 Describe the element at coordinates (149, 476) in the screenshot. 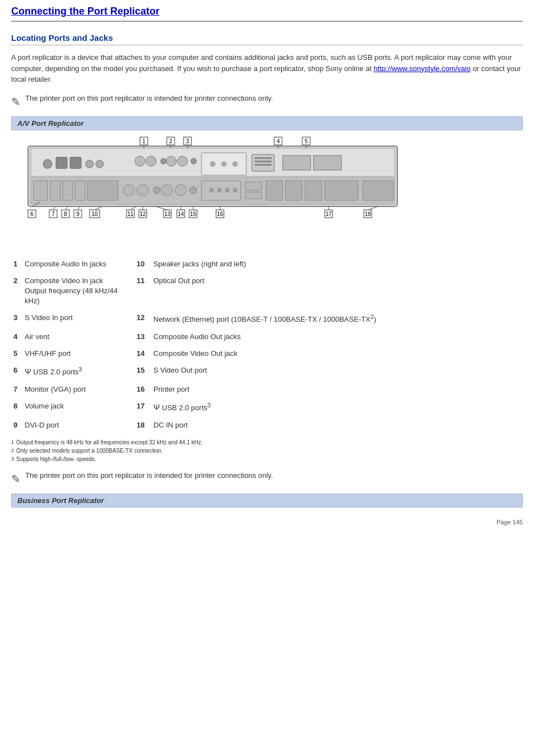

I see `note-text-2: The printer port on this port replicator…` at that location.